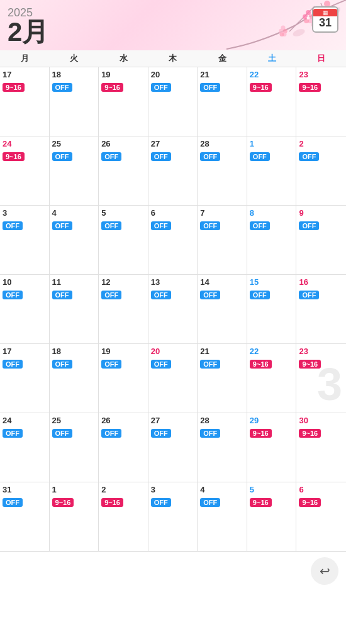 The width and height of the screenshot is (346, 644). I want to click on cal-cell-4-1: 18OFF, so click(74, 379).